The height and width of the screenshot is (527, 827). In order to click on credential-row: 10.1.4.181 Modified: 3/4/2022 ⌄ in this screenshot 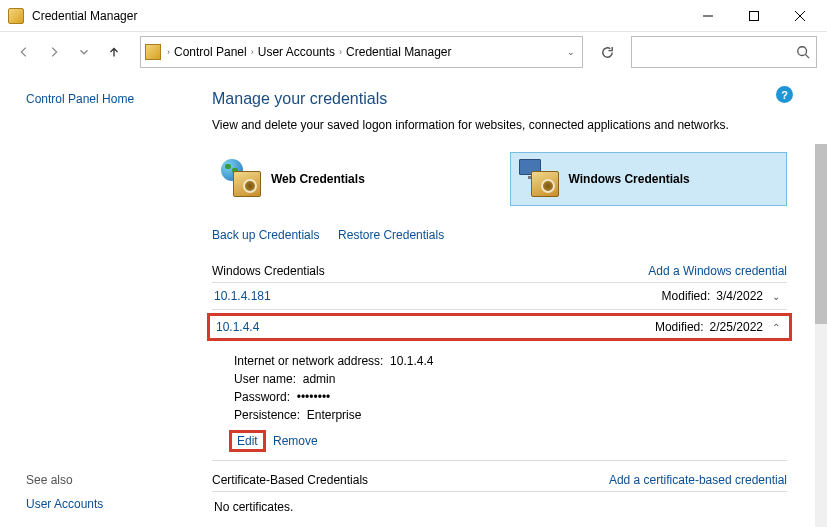, I will do `click(500, 296)`.